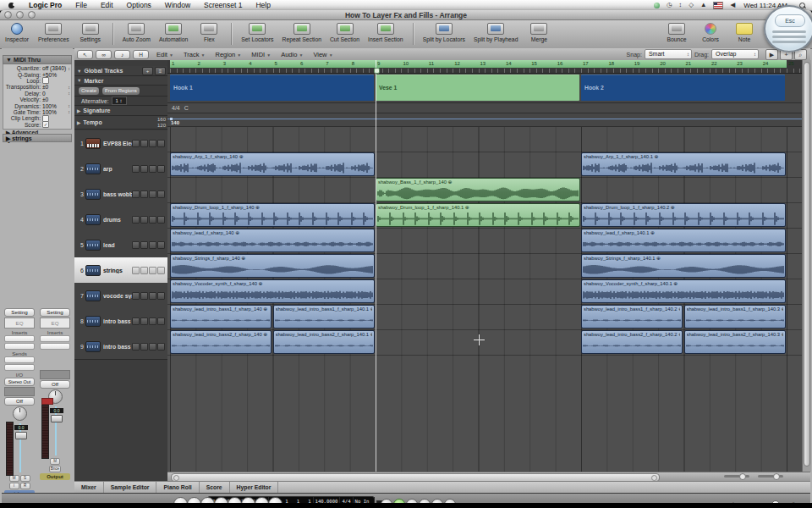  What do you see at coordinates (710, 32) in the screenshot?
I see `colors-button: Colors` at bounding box center [710, 32].